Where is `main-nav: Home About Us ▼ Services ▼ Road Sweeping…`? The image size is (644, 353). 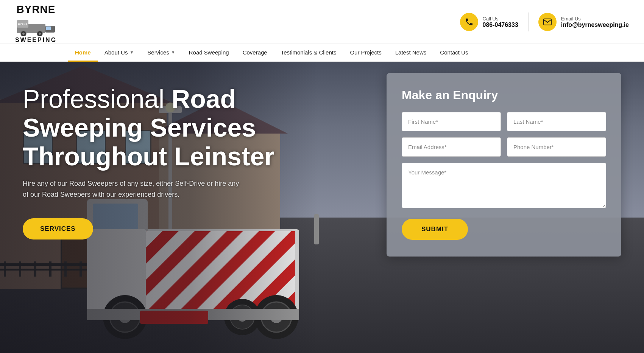
main-nav: Home About Us ▼ Services ▼ Road Sweeping… is located at coordinates (322, 53).